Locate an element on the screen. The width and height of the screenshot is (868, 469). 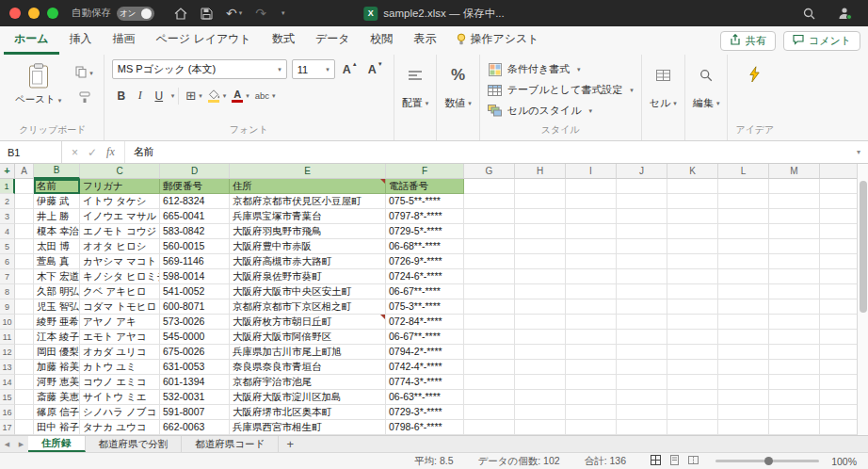
cell-M6 is located at coordinates (795, 262).